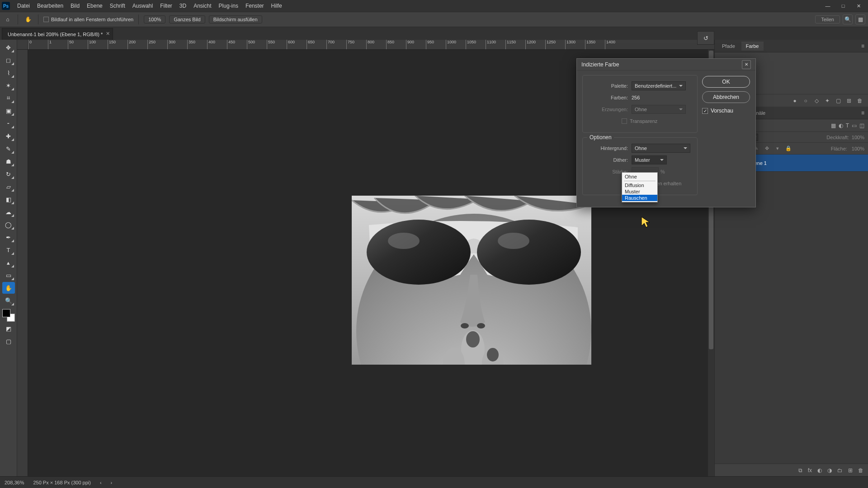 Image resolution: width=868 pixels, height=488 pixels. I want to click on menu-3d: 3D, so click(183, 6).